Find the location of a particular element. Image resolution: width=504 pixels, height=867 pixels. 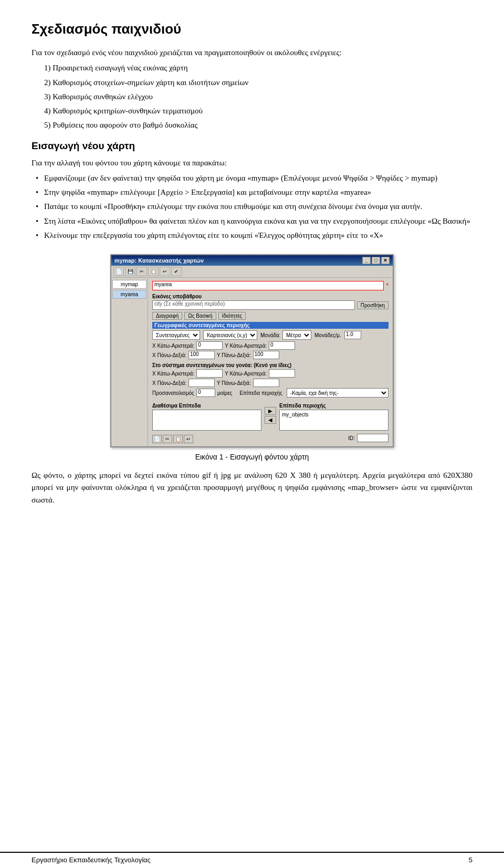

toolbar-btn-2: 💾 is located at coordinates (130, 271).